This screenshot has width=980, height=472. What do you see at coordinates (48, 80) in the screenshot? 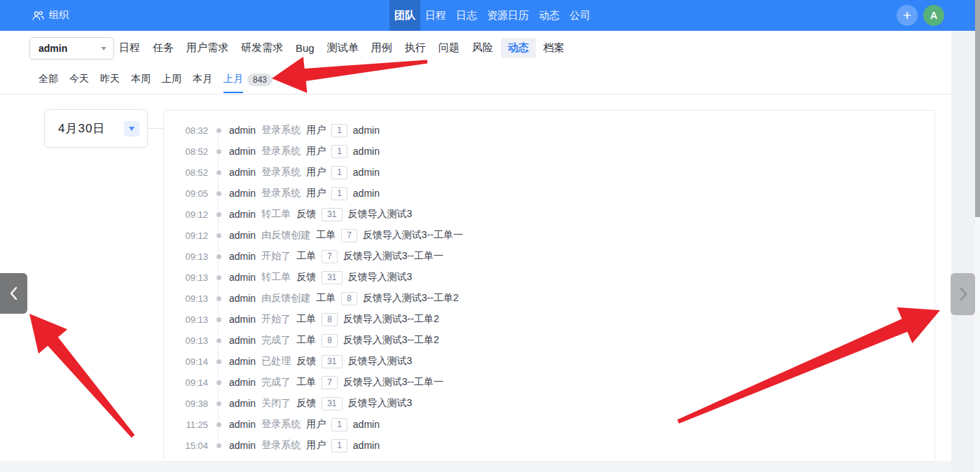
I see `filter-tab-all: 全部` at bounding box center [48, 80].